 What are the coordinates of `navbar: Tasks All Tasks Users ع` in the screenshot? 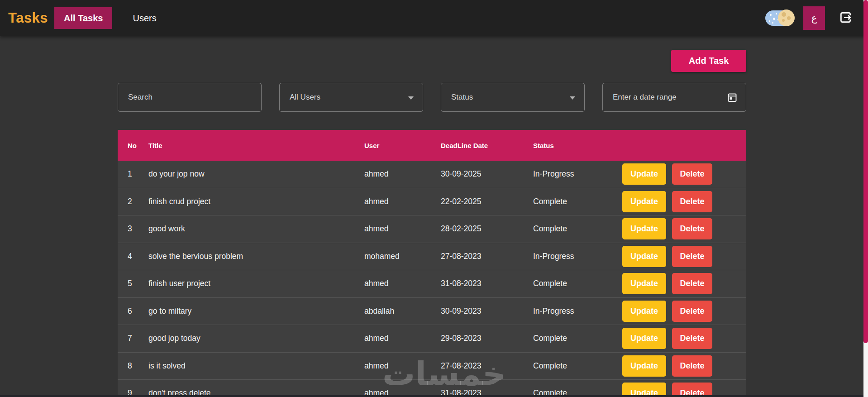 It's located at (434, 18).